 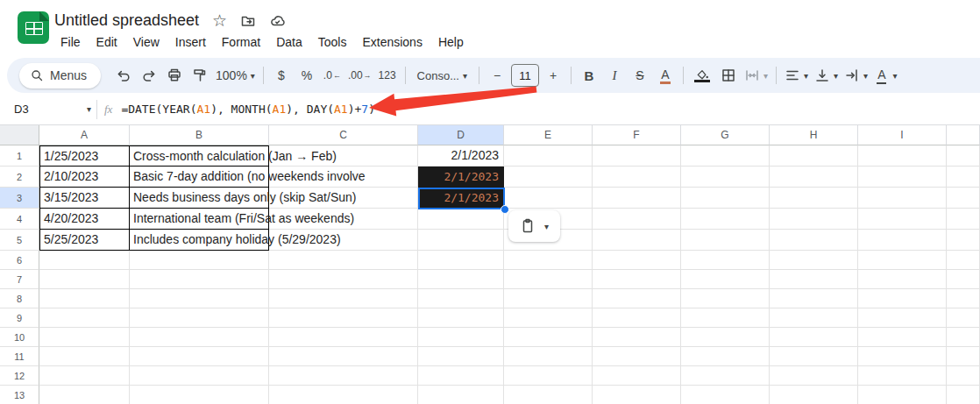 I want to click on cell-A11, so click(x=84, y=357).